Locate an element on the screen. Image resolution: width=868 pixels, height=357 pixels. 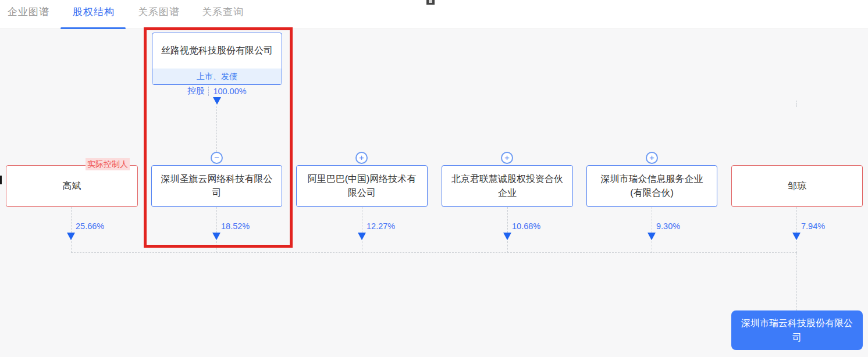
relation-type-label: 控股 is located at coordinates (195, 91).